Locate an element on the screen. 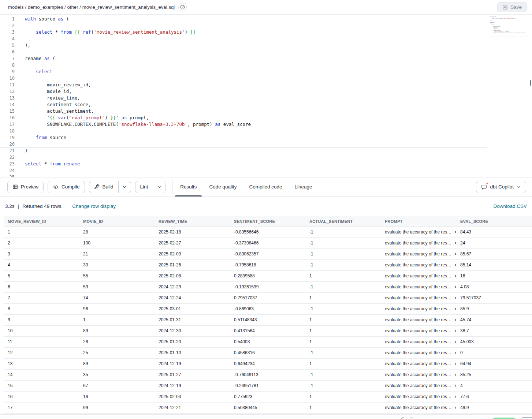 The width and height of the screenshot is (532, 419). line-number: 18 is located at coordinates (8, 131).